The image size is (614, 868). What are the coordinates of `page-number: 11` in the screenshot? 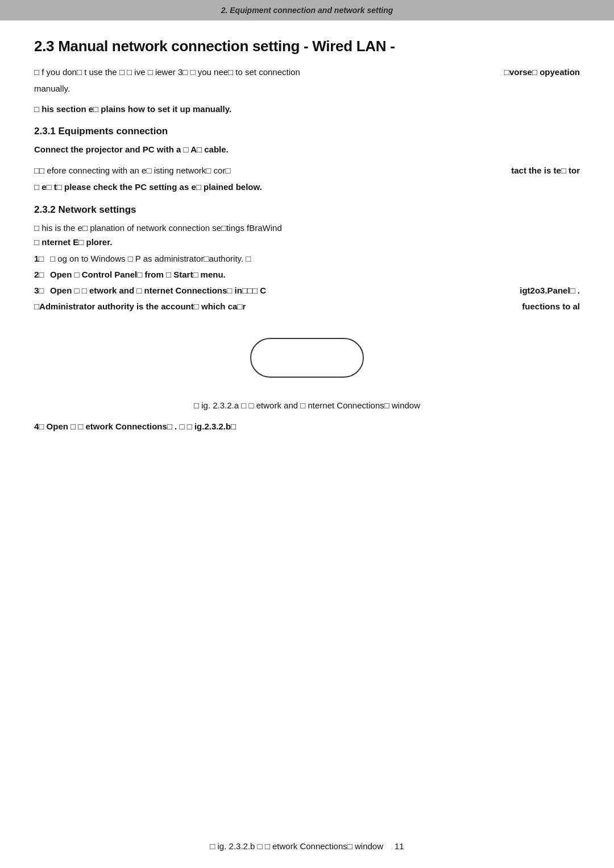 It's located at (399, 846).